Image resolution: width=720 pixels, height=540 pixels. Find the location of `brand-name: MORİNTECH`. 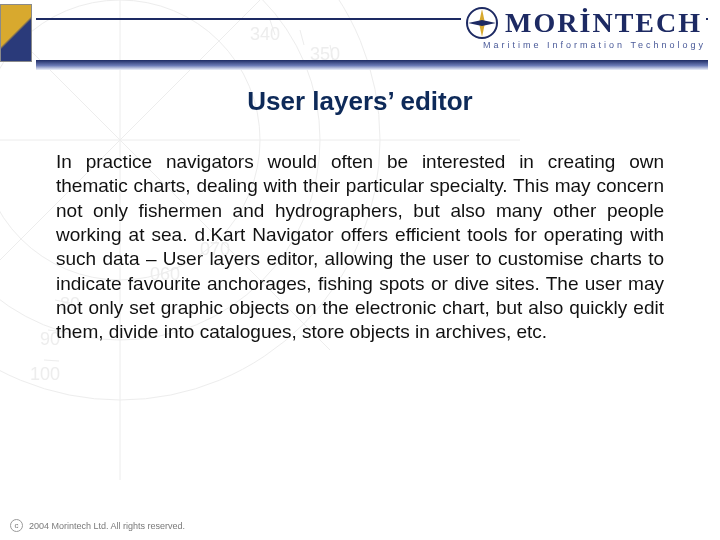

brand-name: MORİNTECH is located at coordinates (604, 23).